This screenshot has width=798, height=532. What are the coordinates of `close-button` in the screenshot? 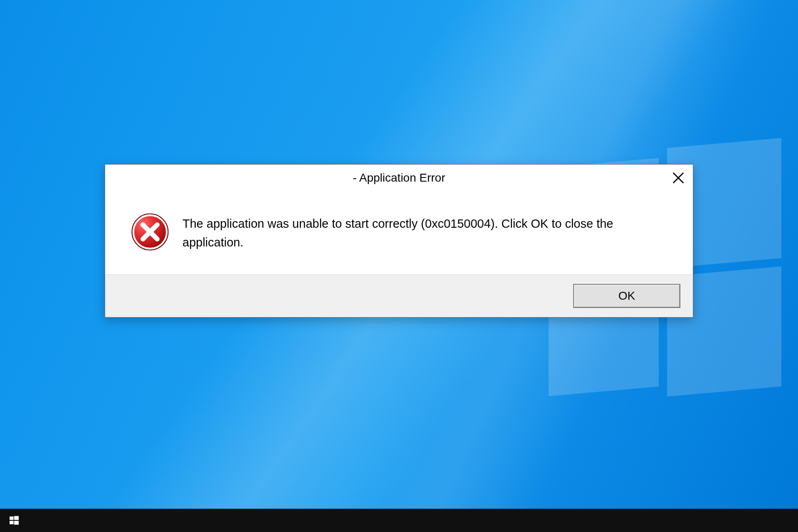 It's located at (678, 178).